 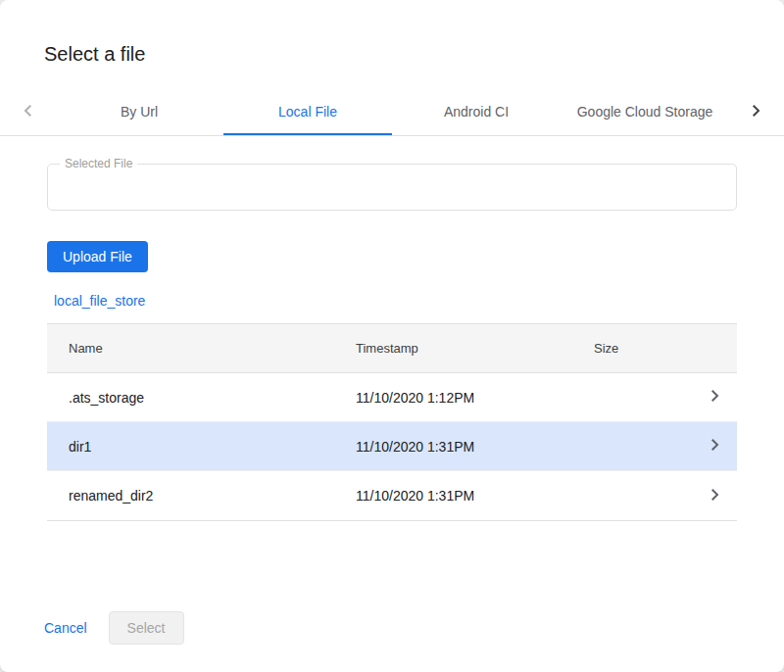 I want to click on tab-local-file: Local File, so click(x=308, y=112).